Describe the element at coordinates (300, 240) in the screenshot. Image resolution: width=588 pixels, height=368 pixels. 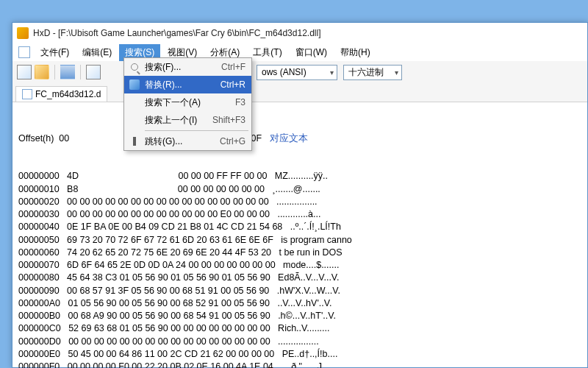
I see `hex-row: 00000050 69 73 20 70 72 6F 67 72 61 6D 2…` at that location.